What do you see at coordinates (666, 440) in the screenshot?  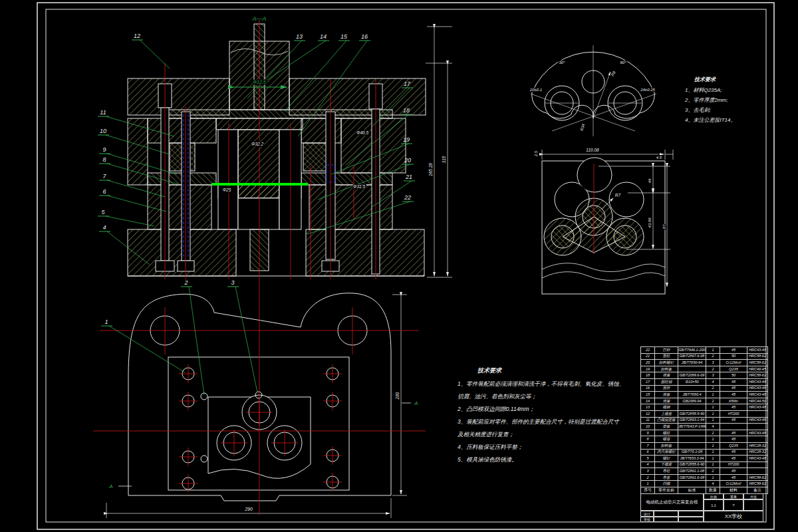 I see `bom-cell: 螺母` at bounding box center [666, 440].